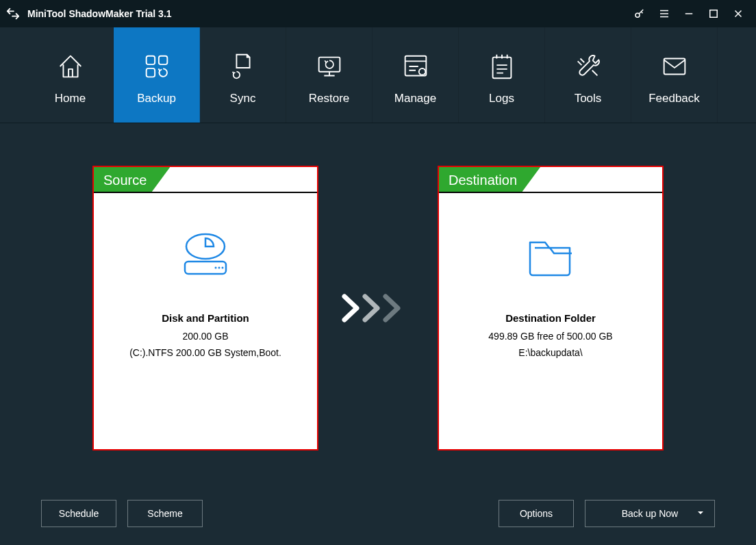 The image size is (756, 545). I want to click on backup-now-button: Back up Now, so click(650, 514).